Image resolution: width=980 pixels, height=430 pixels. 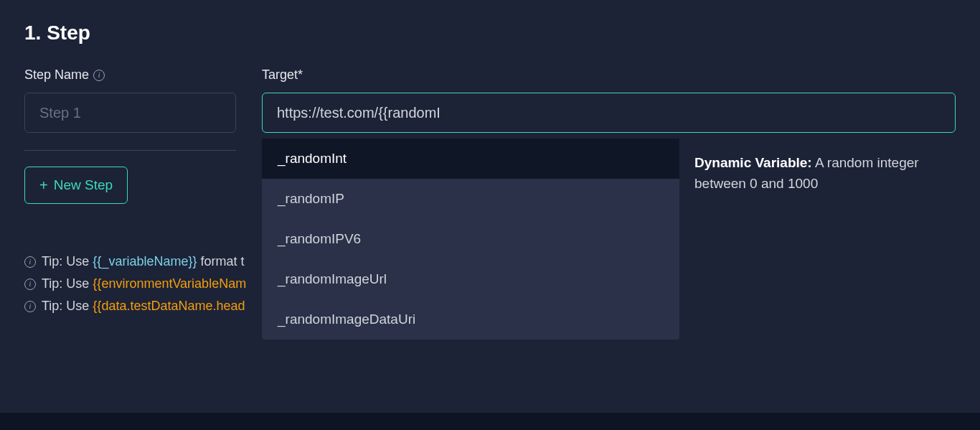 What do you see at coordinates (283, 75) in the screenshot?
I see `target-label-text: Target*` at bounding box center [283, 75].